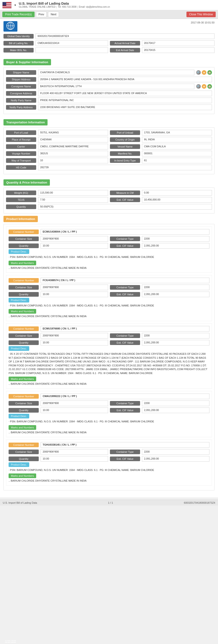 The width and height of the screenshot is (218, 644). I want to click on consignee-name-value: BASSTECH INTERNATIONAL 17TH, so click(116, 86).